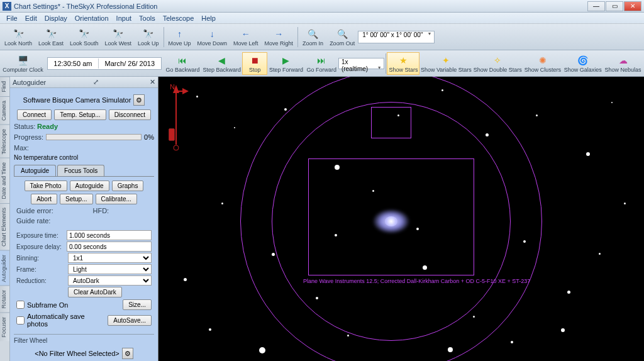  Describe the element at coordinates (128, 353) in the screenshot. I see `gear-icon: ⚙` at that location.